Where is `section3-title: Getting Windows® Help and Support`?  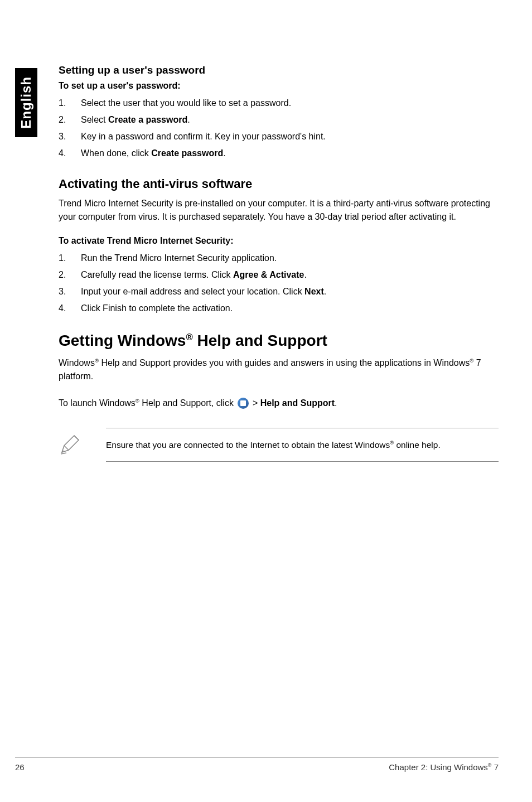 section3-title: Getting Windows® Help and Support is located at coordinates (279, 341).